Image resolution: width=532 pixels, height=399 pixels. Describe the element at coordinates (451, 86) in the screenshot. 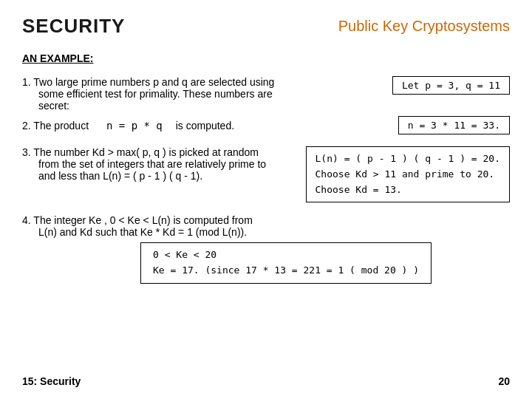

I see `item-1-box: Let p = 3, q = 11` at that location.